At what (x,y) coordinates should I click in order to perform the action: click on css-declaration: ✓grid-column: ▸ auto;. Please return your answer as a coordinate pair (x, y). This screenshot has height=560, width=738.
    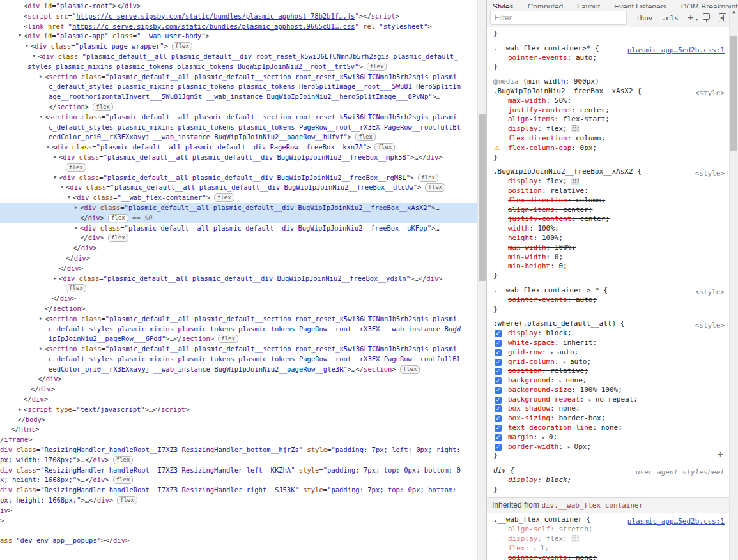
    Looking at the image, I should click on (608, 363).